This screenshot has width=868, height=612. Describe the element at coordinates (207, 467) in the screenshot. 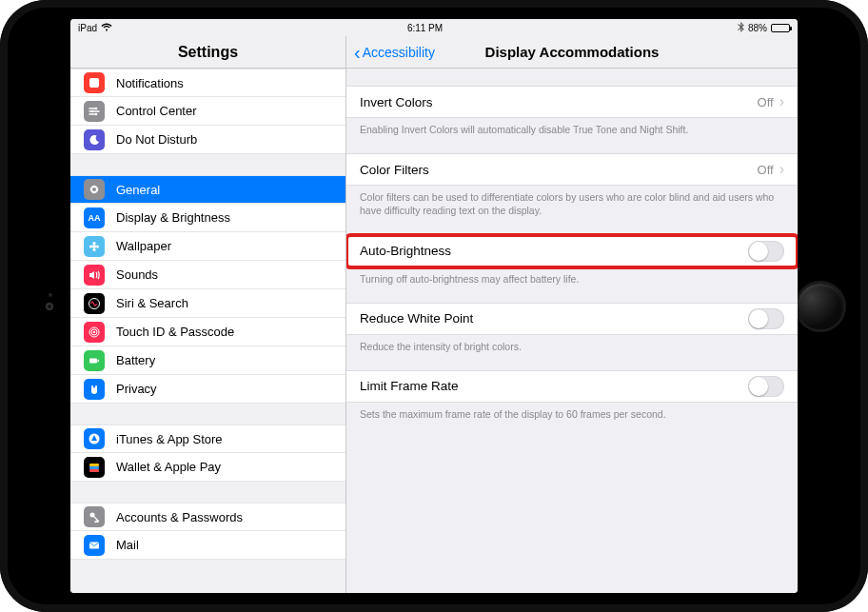

I see `sidebar-item-wallet-apple-pay: Wallet & Apple Pay` at that location.